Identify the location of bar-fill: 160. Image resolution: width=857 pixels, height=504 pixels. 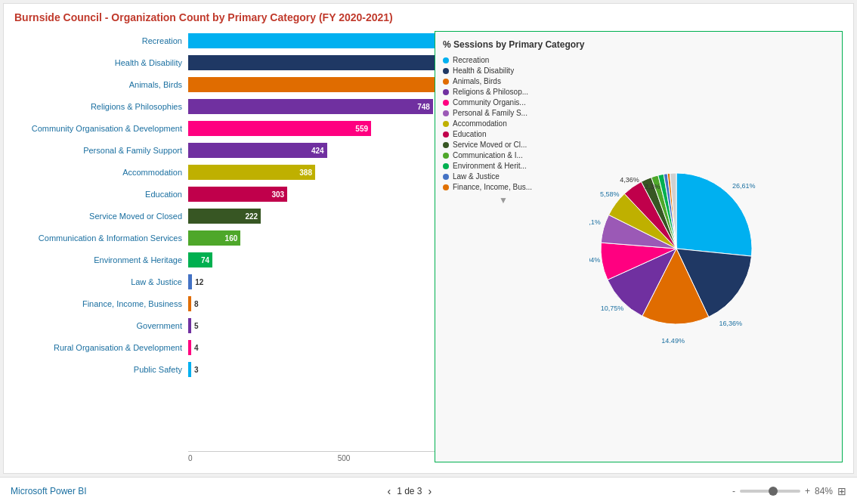
(215, 238).